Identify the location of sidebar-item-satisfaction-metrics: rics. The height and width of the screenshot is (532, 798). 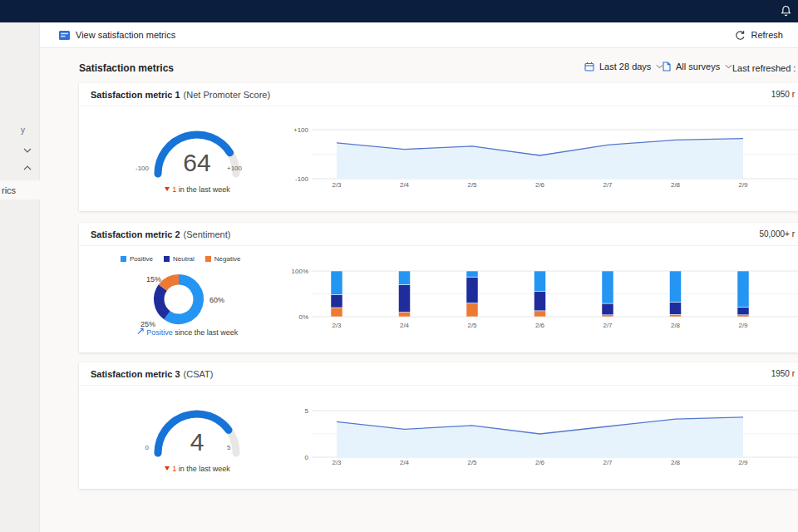
(20, 190).